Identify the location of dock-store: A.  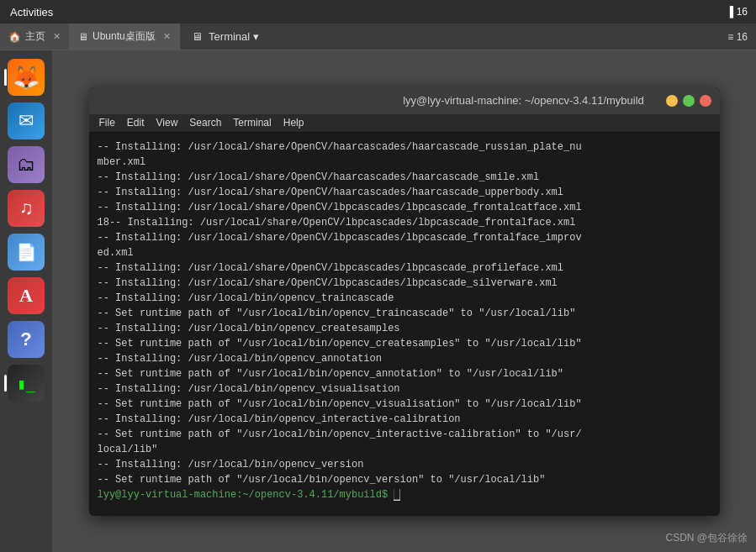
(26, 296).